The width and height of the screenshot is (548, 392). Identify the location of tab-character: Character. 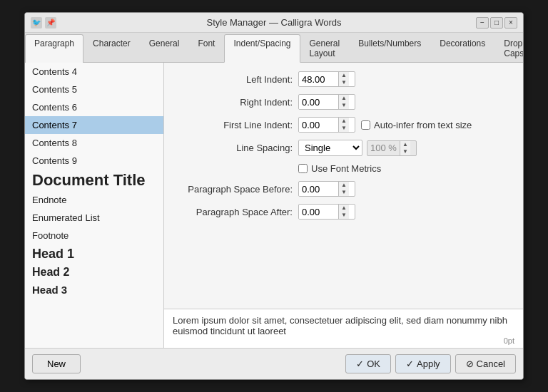
(111, 48).